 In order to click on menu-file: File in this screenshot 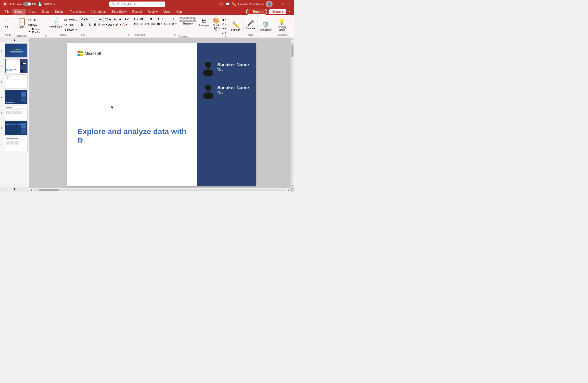, I will do `click(7, 12)`.